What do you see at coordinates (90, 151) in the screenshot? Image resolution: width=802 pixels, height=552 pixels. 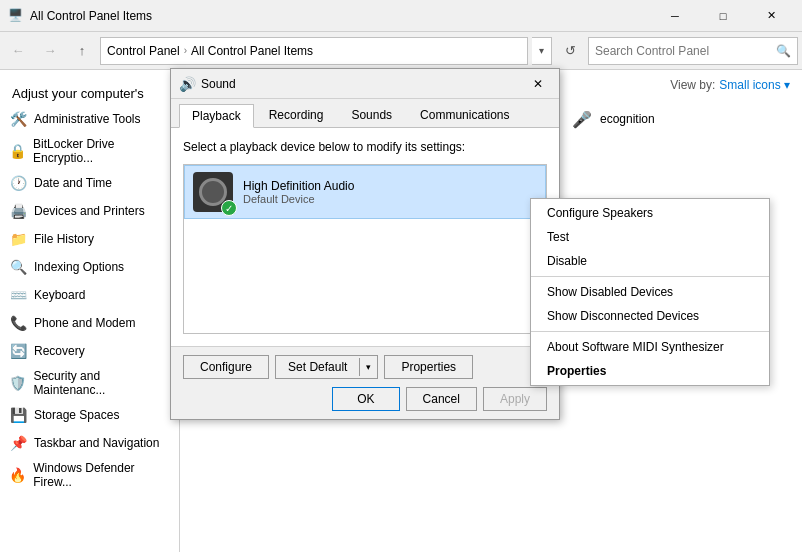 I see `sidebar-item-bitlocker: 🔒 BitLocker Drive Encryptio...` at bounding box center [90, 151].